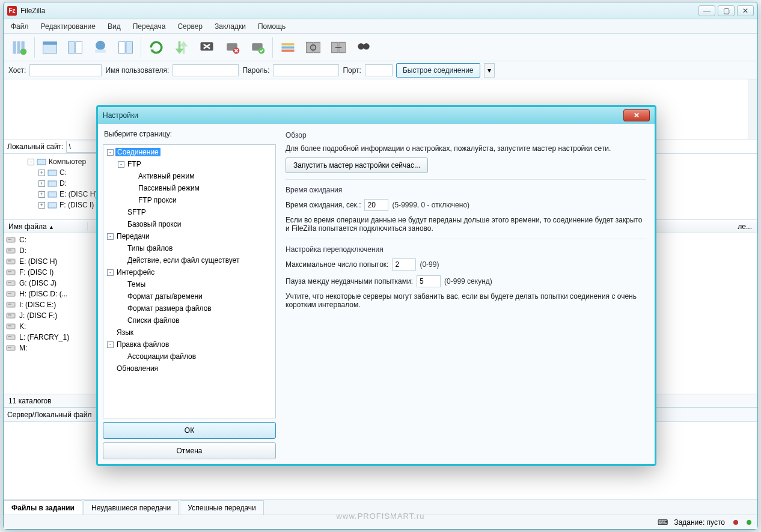 Image resolution: width=761 pixels, height=532 pixels. Describe the element at coordinates (466, 190) in the screenshot. I see `timeout-title: Время ожидания` at that location.